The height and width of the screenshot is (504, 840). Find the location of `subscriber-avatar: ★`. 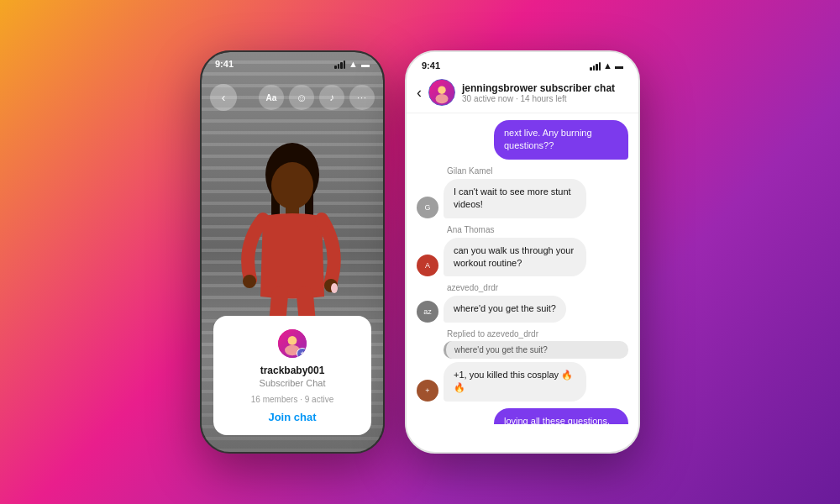

subscriber-avatar: ★ is located at coordinates (292, 344).